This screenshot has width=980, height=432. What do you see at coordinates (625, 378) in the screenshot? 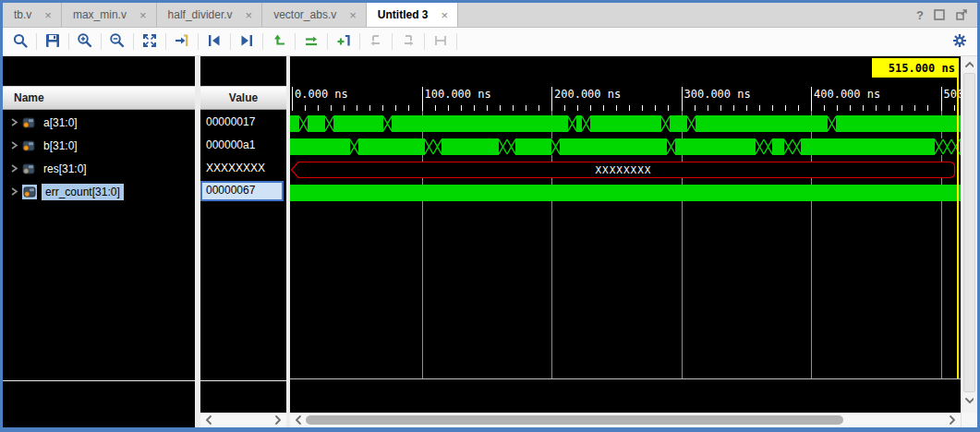
I see `wave-bottom-line` at bounding box center [625, 378].